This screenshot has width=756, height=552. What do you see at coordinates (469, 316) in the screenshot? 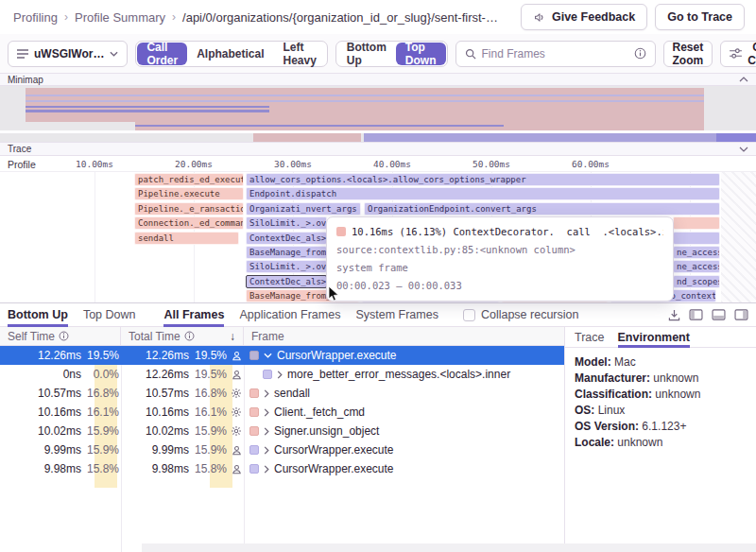
I see `collapse-recursion-checkbox` at bounding box center [469, 316].